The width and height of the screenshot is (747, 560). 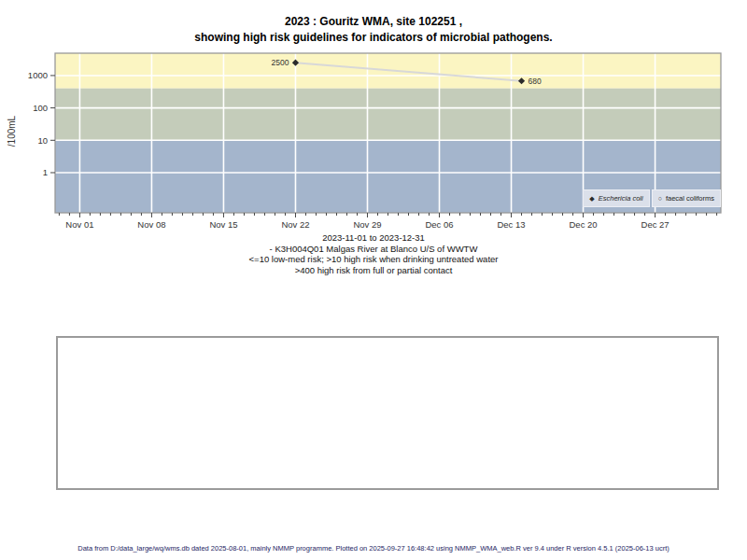 I want to click on caption-site-name: - K3H004Q01 Malgas River at Blanco U/S o…, so click(x=374, y=249).